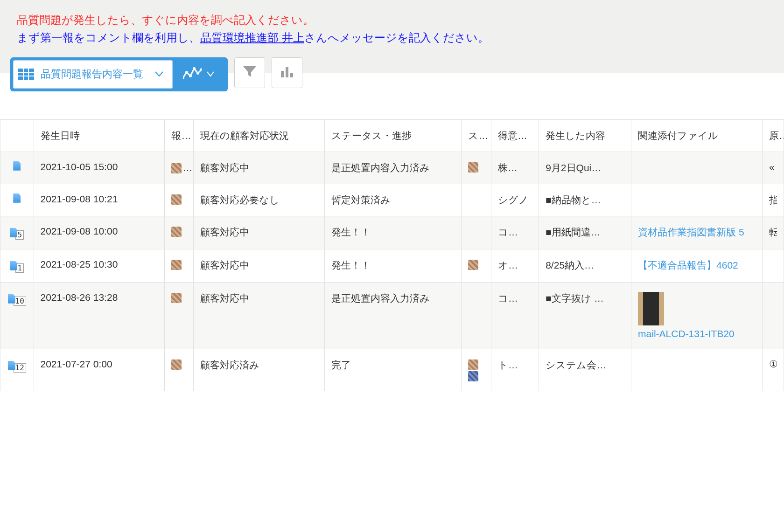  I want to click on col-attach: 関連添付ファイル, so click(697, 135).